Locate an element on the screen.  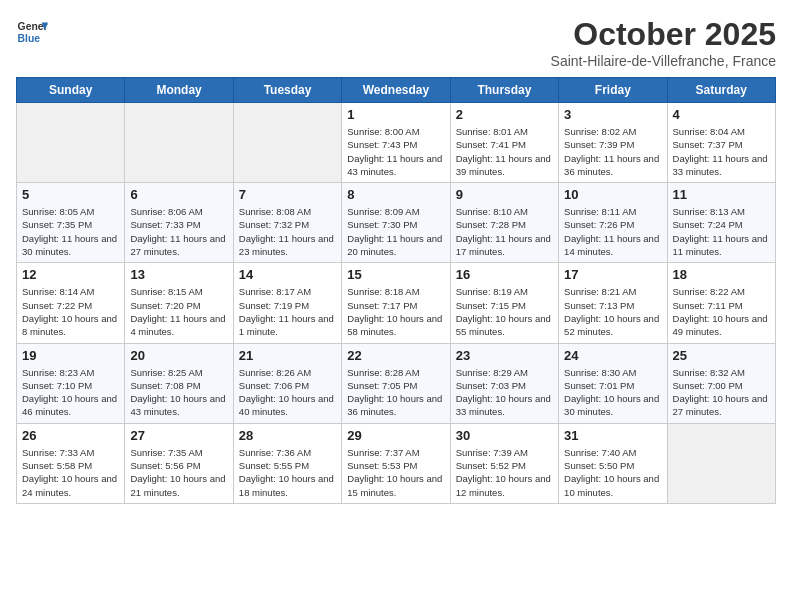
day-info: Sunrise: 8:01 AMSunset: 7:41 PMDaylight:… is located at coordinates (504, 152).